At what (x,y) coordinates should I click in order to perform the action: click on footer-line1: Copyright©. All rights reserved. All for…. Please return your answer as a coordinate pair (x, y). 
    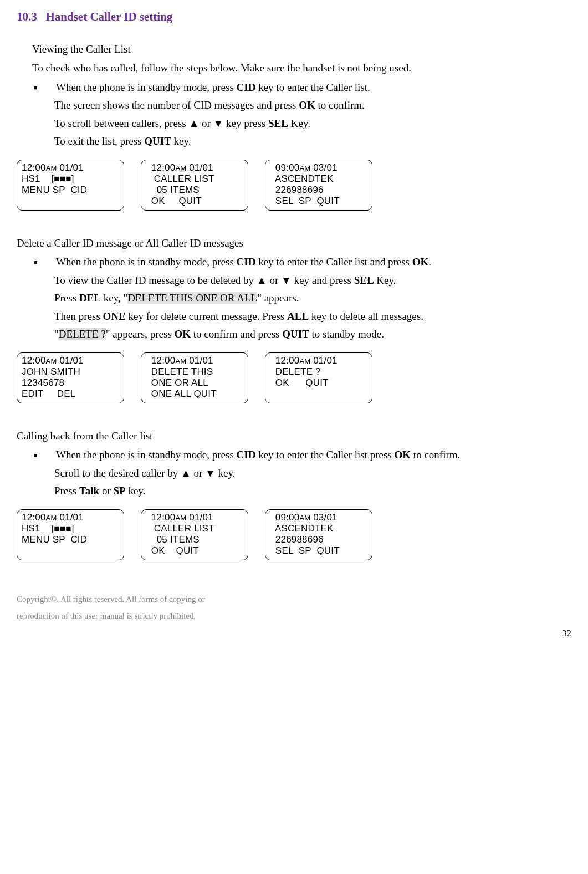
    Looking at the image, I should click on (294, 599).